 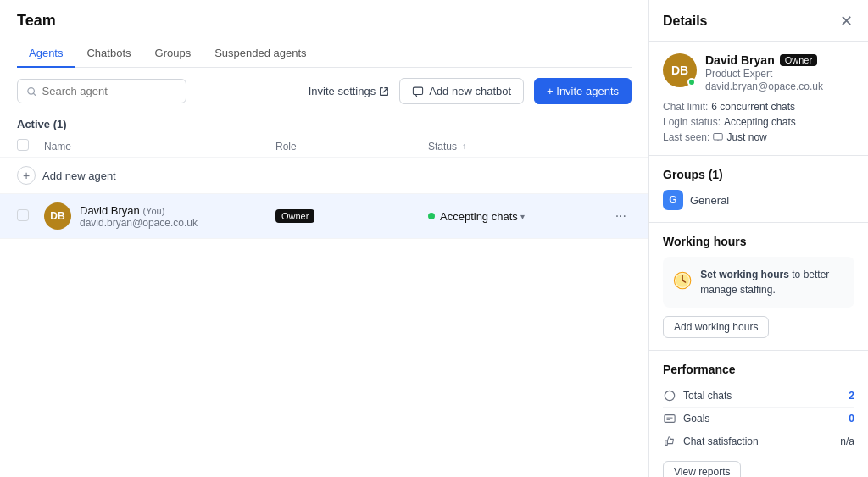 I want to click on goals-value: 0, so click(x=851, y=419).